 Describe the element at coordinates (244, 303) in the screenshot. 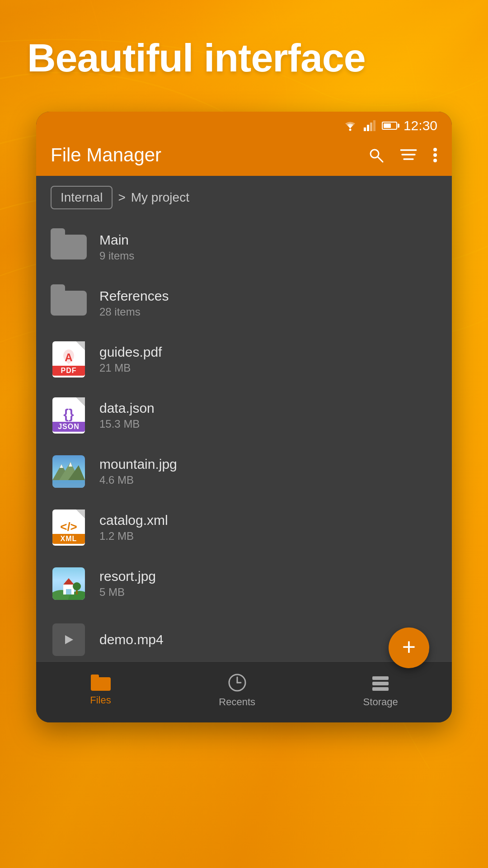

I see `list-item: References 28 items` at that location.